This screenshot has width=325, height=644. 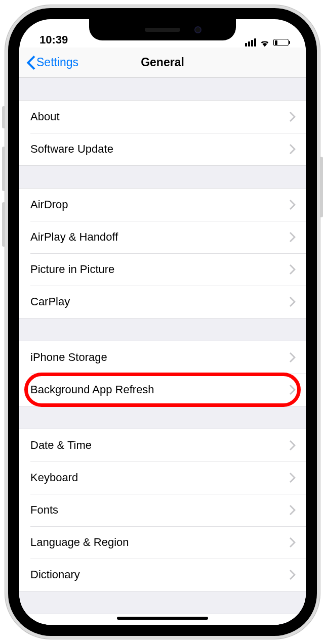 What do you see at coordinates (251, 42) in the screenshot?
I see `cellular-signal-icon` at bounding box center [251, 42].